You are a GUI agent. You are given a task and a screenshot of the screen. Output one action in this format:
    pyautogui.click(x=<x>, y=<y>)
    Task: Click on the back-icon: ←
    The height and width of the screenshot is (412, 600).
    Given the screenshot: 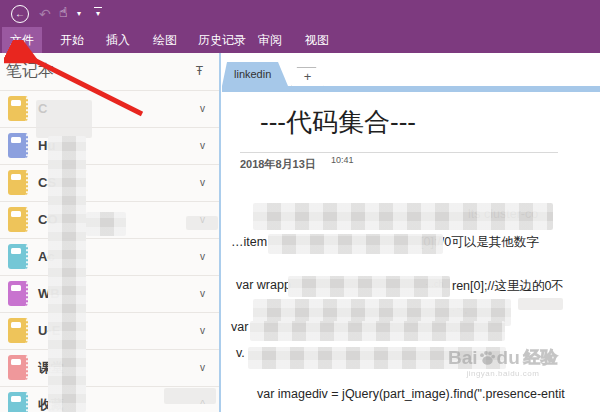 What is the action you would take?
    pyautogui.click(x=20, y=14)
    